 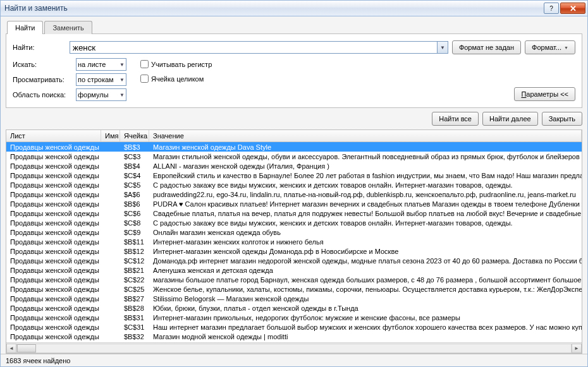 I want to click on find-all-button: Найти все, so click(x=455, y=119).